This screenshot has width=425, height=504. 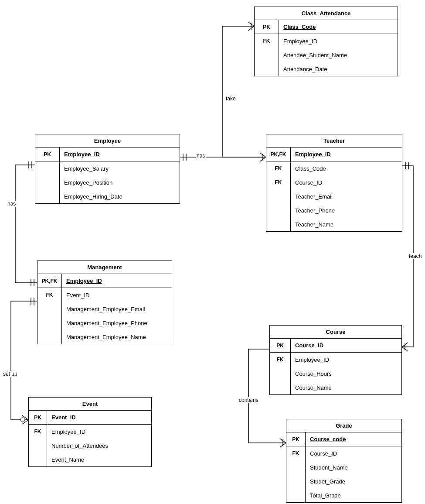 What do you see at coordinates (415, 256) in the screenshot?
I see `rel-label-teach: teach` at bounding box center [415, 256].